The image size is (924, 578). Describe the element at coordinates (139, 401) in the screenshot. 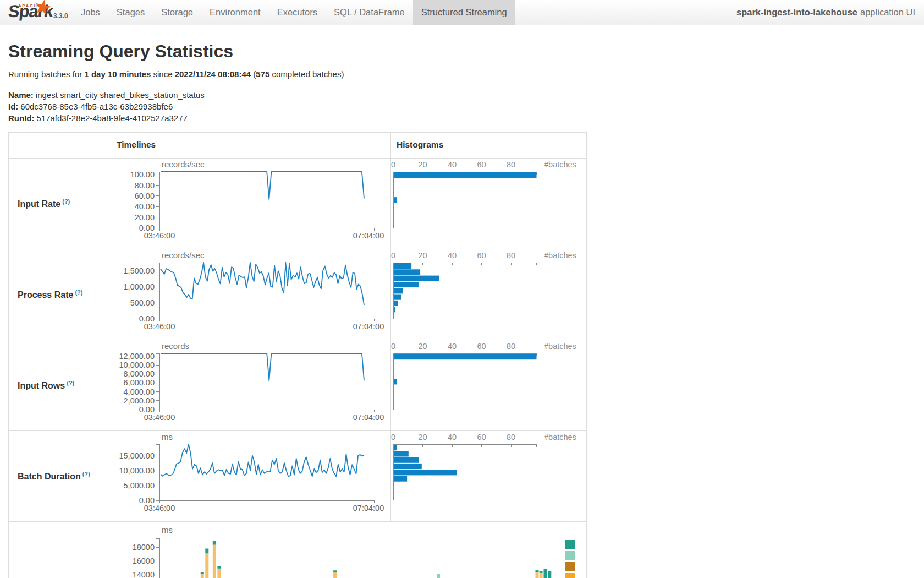

I see `svg-text: 2,000.00` at that location.